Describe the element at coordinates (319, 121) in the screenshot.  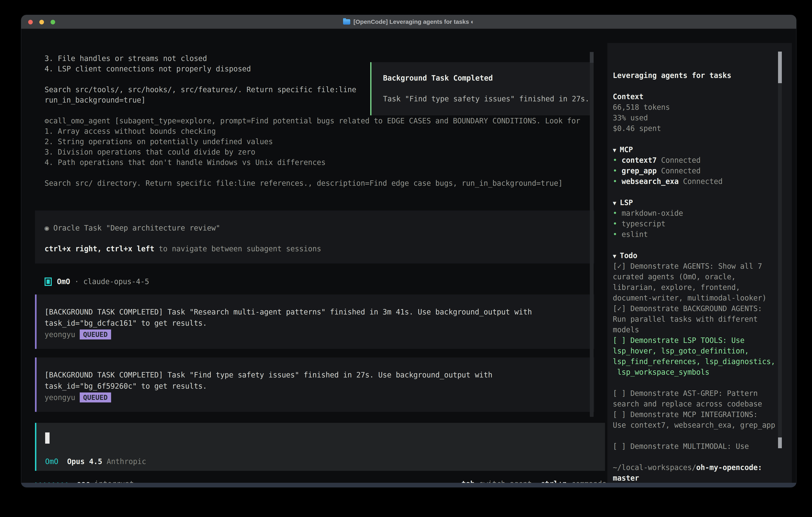
I see `tool-call-line: ⚙call_omo_agent [subagent_type=explore, …` at that location.